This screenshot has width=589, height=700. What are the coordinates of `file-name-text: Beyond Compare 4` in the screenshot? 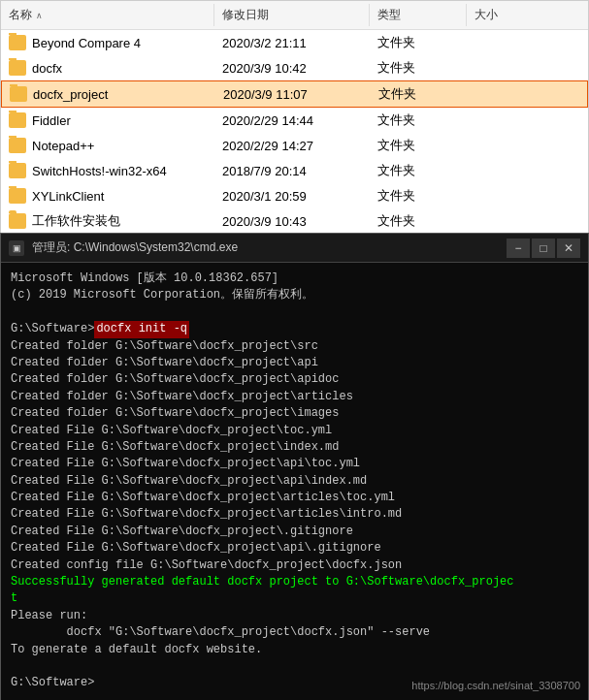 It's located at (86, 43).